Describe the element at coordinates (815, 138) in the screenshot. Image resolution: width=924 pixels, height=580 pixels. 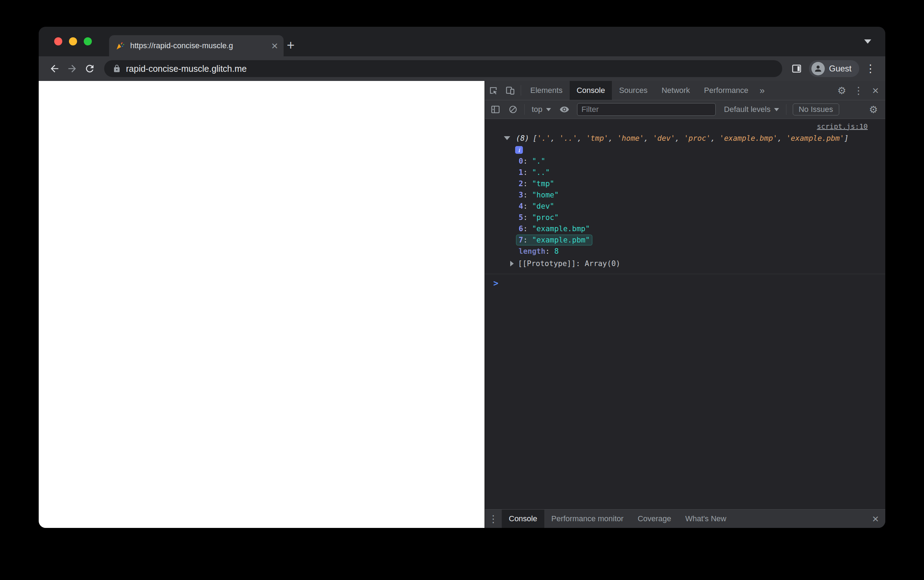
I see `array-preview-item: 'example.pbm'` at that location.